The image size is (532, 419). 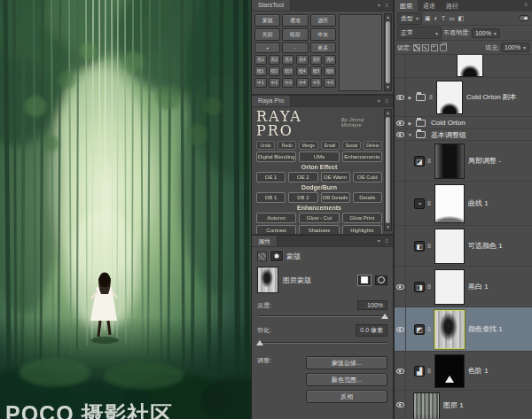 I want to click on starstool-button: 蒙版, so click(x=268, y=20).